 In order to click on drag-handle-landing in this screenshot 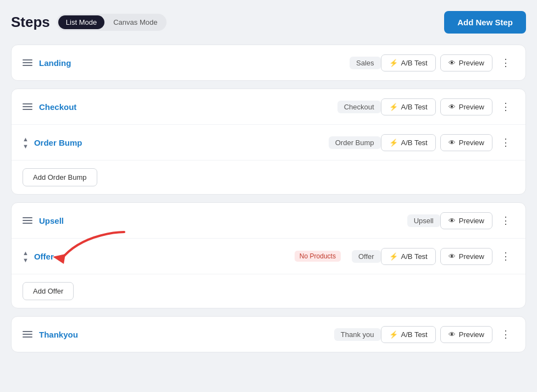, I will do `click(27, 63)`.